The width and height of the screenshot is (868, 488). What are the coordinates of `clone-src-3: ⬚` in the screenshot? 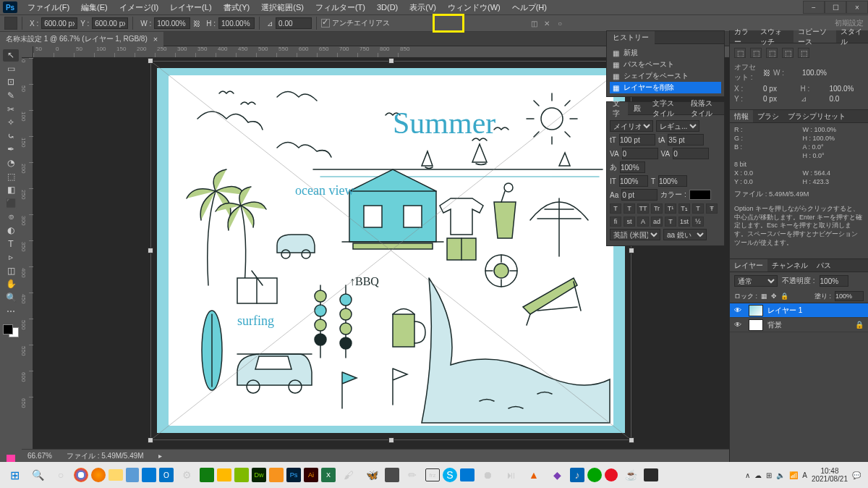 It's located at (772, 53).